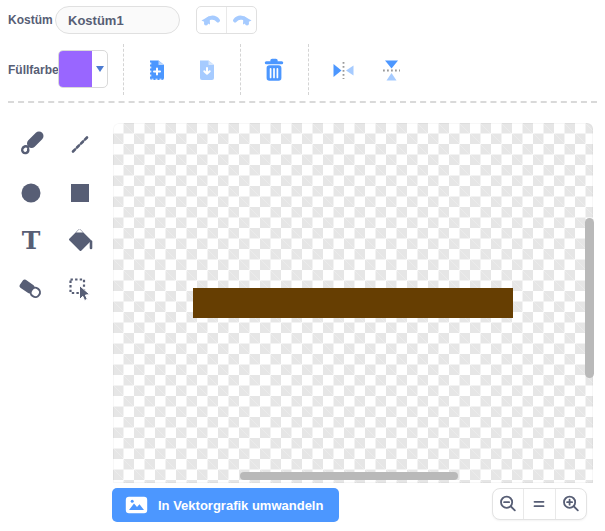 The image size is (605, 531). I want to click on tool-text: T, so click(31, 240).